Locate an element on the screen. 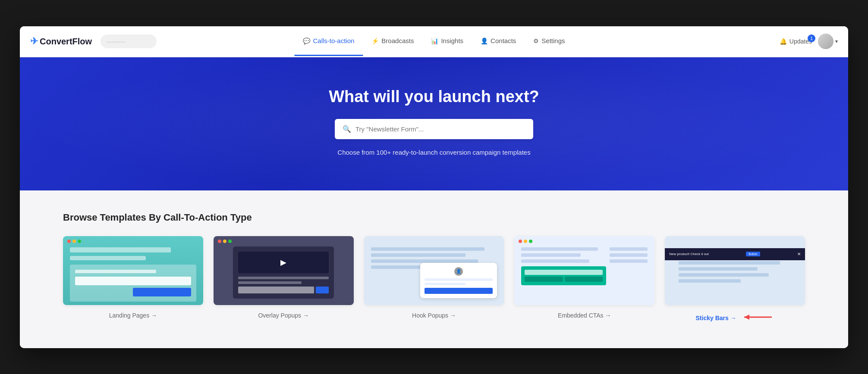 The height and width of the screenshot is (374, 868). insights-icon: 📊 is located at coordinates (435, 41).